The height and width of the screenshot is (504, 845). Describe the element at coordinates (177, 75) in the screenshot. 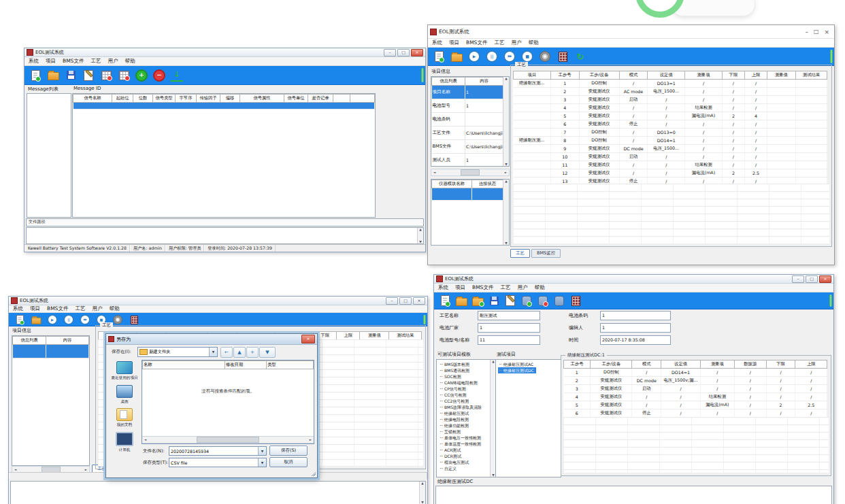

I see `import-icon: ↓` at that location.